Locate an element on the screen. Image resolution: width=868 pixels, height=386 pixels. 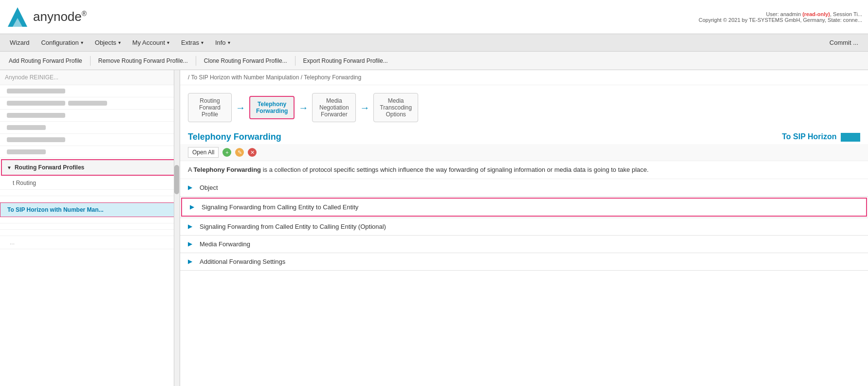
nav-configuration: Configuration ▾ is located at coordinates (62, 43).